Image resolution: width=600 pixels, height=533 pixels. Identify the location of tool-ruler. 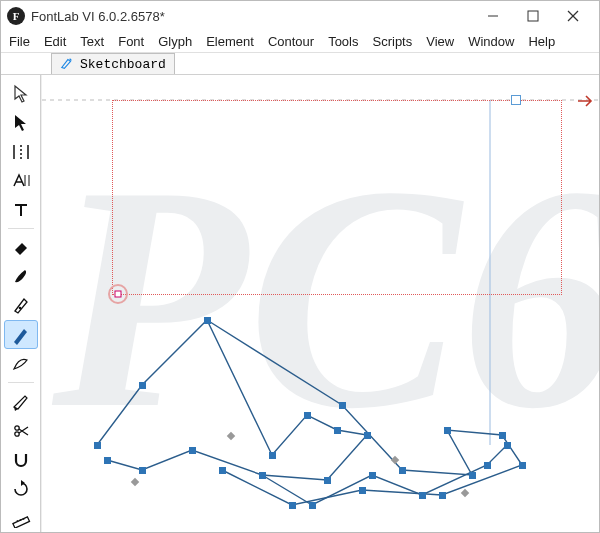
(21, 518).